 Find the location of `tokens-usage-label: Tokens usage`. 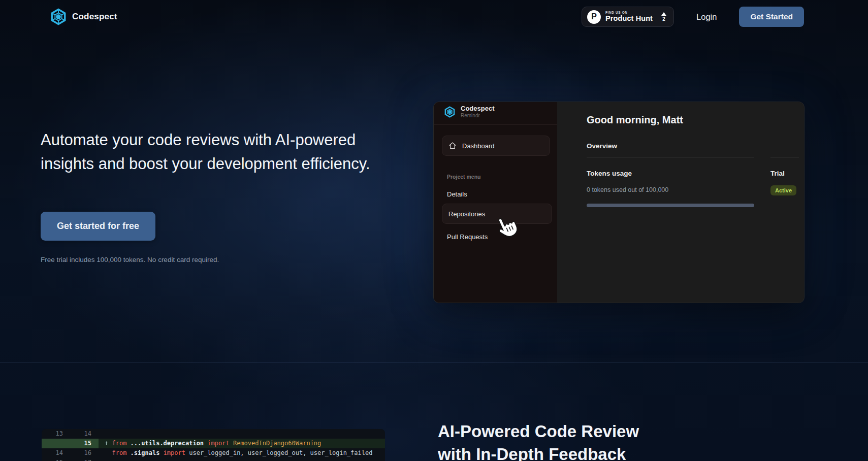

tokens-usage-label: Tokens usage is located at coordinates (670, 174).